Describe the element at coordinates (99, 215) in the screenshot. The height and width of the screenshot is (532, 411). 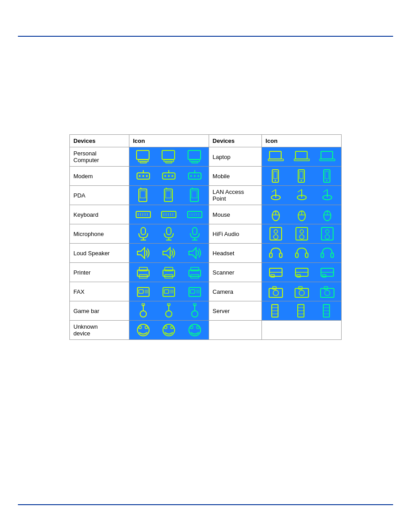
I see `device-label: Keyboard` at that location.